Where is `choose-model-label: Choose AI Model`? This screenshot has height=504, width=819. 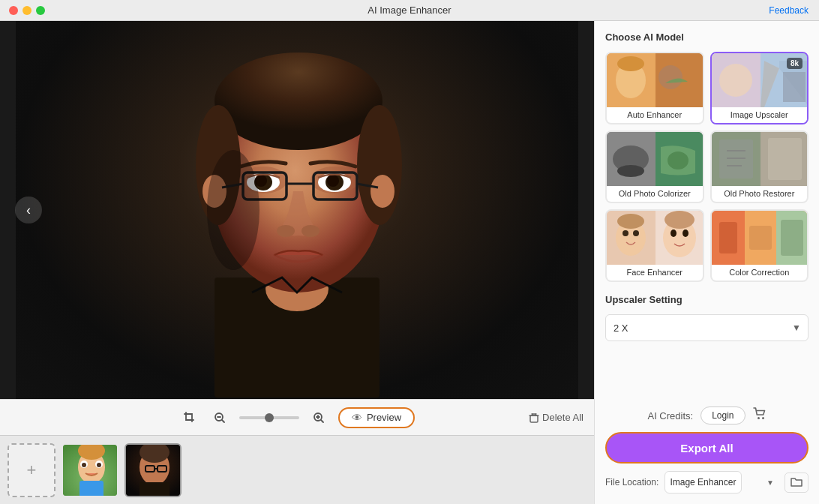
choose-model-label: Choose AI Model is located at coordinates (706, 38).